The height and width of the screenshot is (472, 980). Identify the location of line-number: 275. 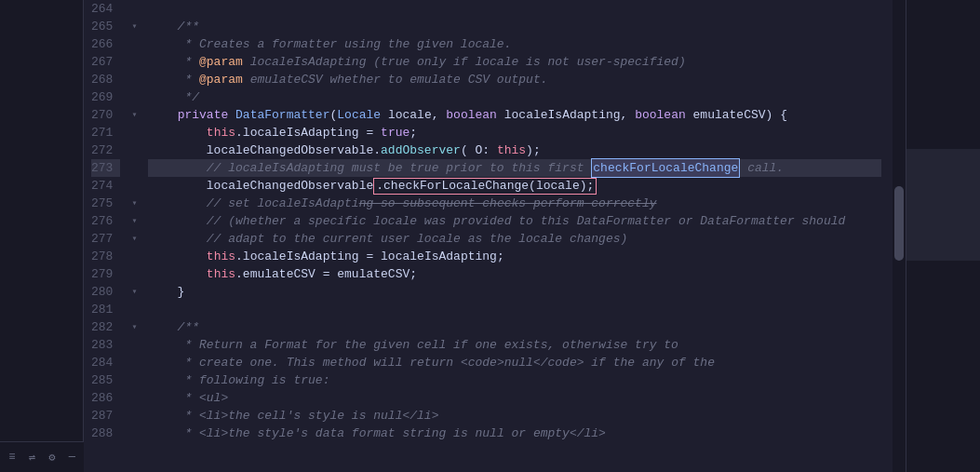
(106, 203).